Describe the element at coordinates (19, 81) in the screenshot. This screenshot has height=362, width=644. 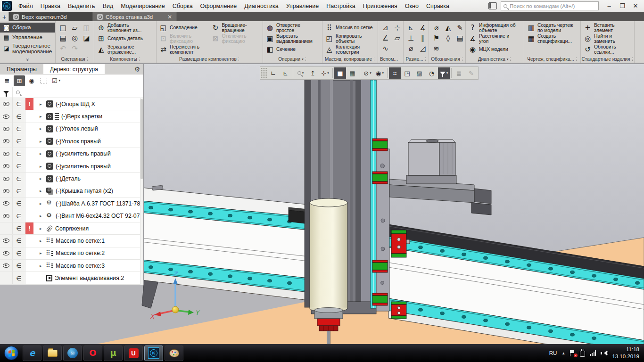
I see `tree-view-structure-button: ⊞` at that location.